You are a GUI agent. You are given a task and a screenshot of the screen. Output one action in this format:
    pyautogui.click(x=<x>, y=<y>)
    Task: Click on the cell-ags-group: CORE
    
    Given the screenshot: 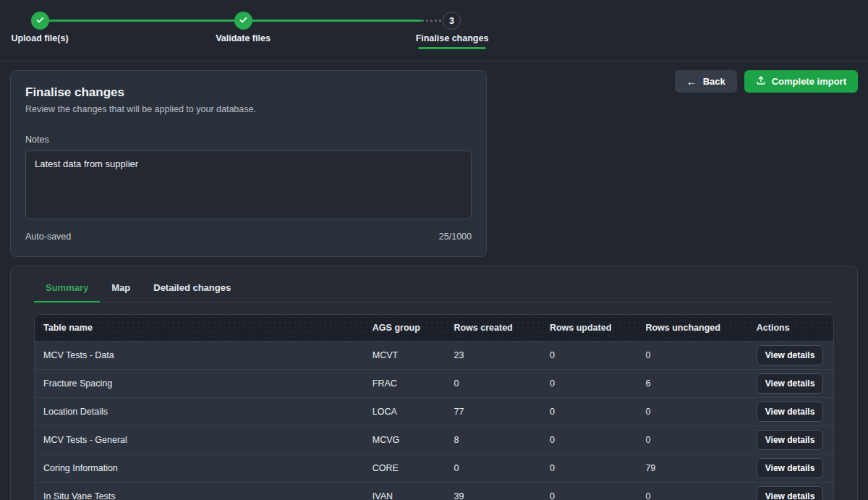 What is the action you would take?
    pyautogui.click(x=405, y=468)
    